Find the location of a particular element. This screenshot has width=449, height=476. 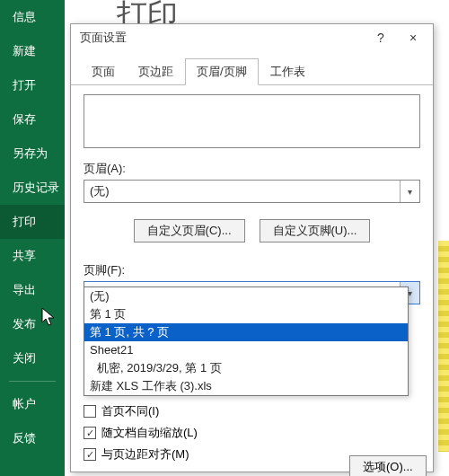

sidebar-item-open: 打开 is located at coordinates (32, 85).